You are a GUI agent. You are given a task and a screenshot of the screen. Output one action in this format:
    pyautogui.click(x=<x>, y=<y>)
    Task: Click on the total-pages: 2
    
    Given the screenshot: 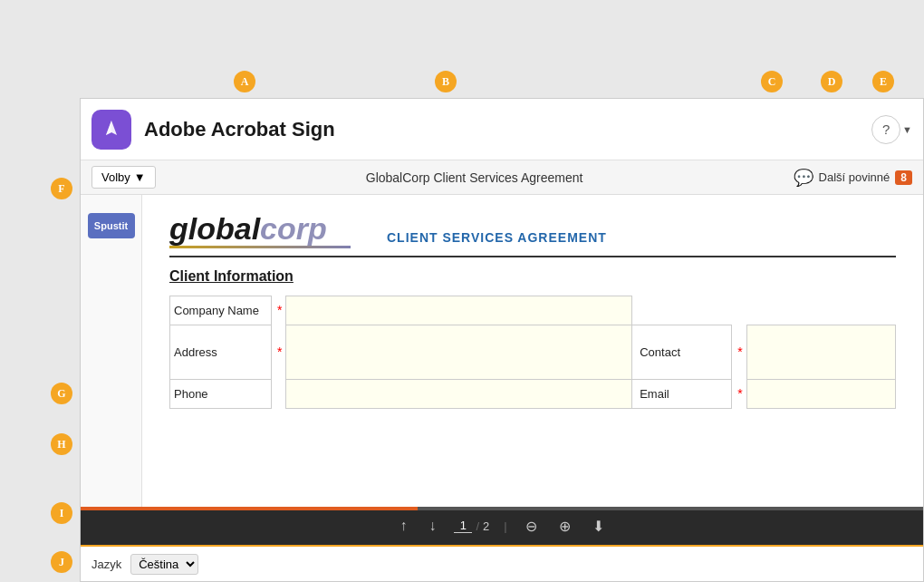 What is the action you would take?
    pyautogui.click(x=486, y=526)
    